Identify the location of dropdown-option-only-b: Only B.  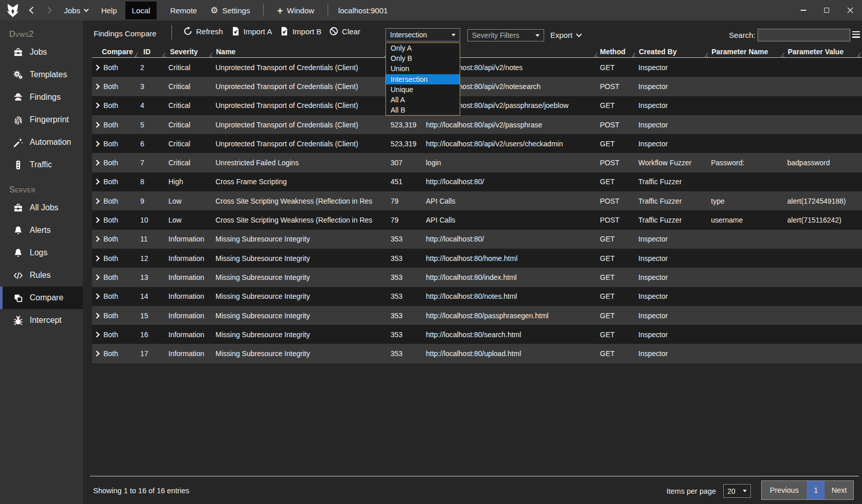
(423, 58).